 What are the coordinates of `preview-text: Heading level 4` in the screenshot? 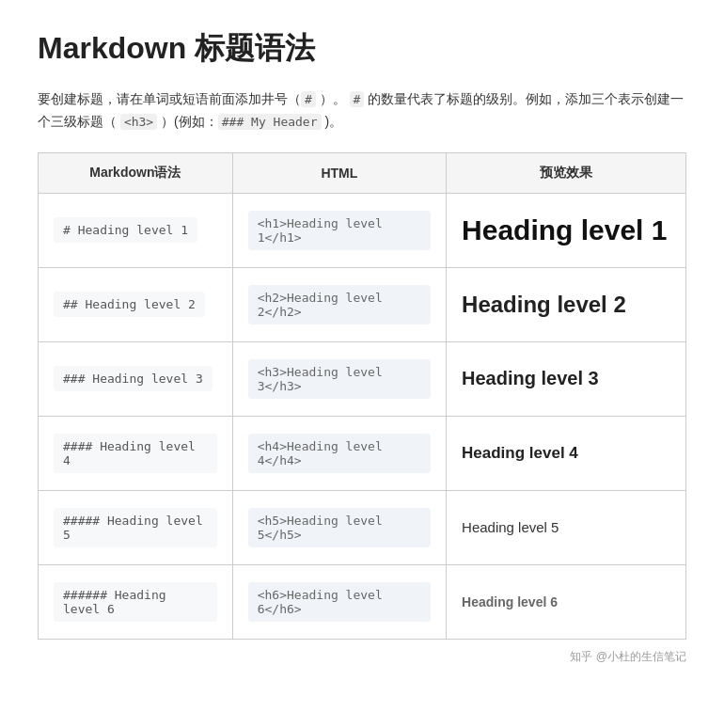 It's located at (520, 453).